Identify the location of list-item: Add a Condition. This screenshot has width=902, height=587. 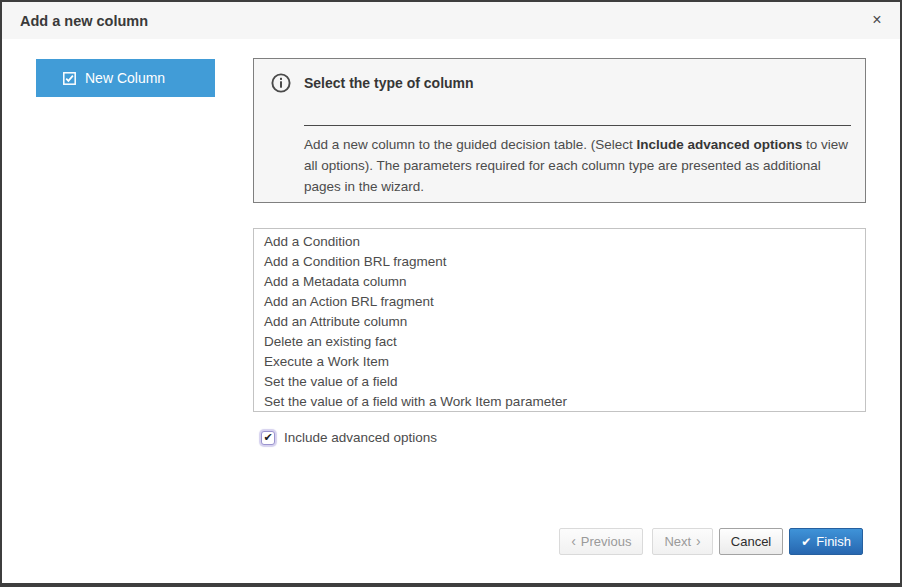
(560, 242).